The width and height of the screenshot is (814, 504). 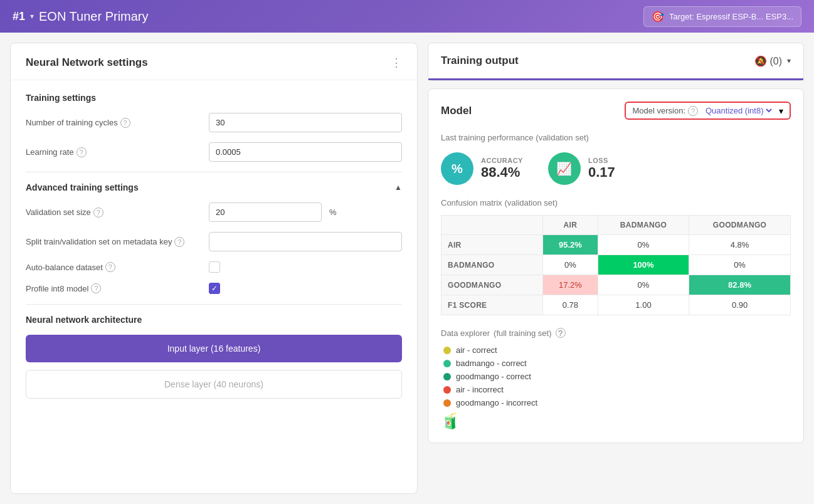 I want to click on auto-balance-help-icon: ?, so click(x=110, y=267).